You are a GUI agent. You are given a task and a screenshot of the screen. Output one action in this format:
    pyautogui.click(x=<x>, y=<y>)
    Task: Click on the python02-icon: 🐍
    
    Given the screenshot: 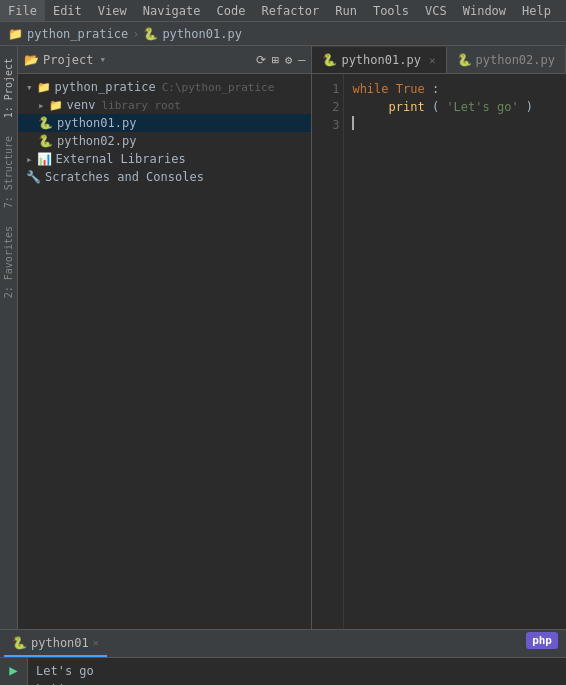 What is the action you would take?
    pyautogui.click(x=46, y=141)
    